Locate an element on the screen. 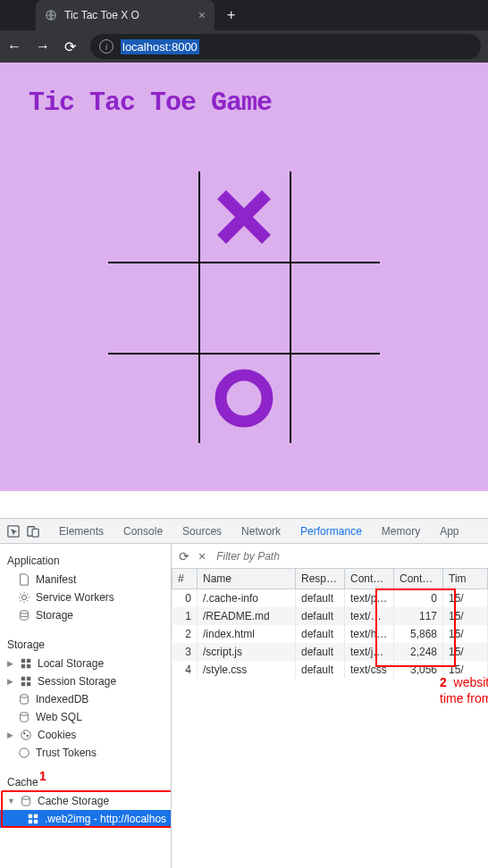 Image resolution: width=488 pixels, height=868 pixels. sidebar-item-storage: Storage is located at coordinates (86, 615).